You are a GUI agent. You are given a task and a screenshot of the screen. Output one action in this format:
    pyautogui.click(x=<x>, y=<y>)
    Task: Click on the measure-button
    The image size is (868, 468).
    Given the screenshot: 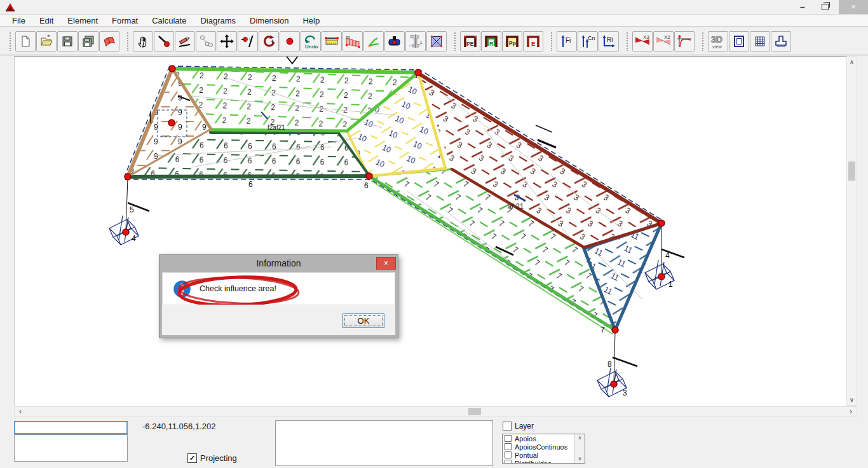 What is the action you would take?
    pyautogui.click(x=332, y=41)
    